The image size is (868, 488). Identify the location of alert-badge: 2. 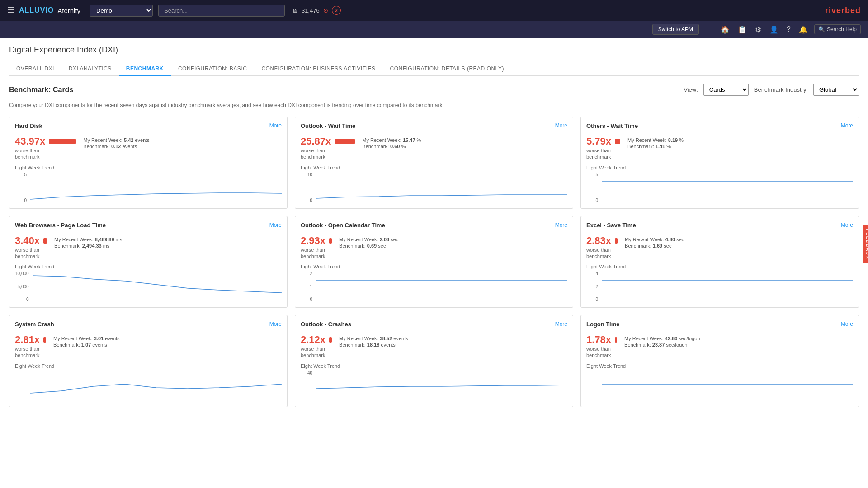
(336, 10).